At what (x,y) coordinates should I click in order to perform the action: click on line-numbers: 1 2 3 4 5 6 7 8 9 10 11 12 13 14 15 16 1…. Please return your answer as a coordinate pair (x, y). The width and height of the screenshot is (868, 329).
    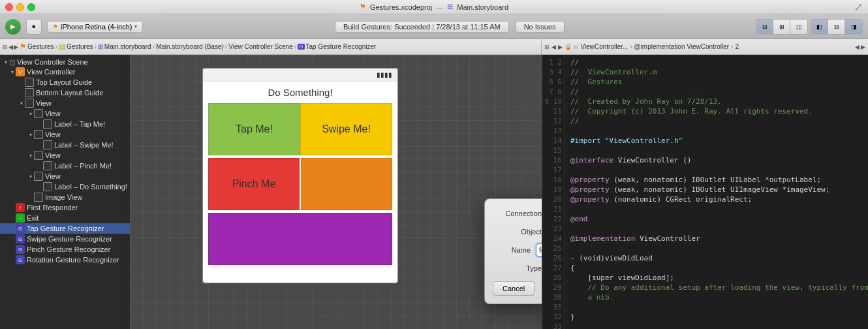
    Looking at the image, I should click on (553, 192).